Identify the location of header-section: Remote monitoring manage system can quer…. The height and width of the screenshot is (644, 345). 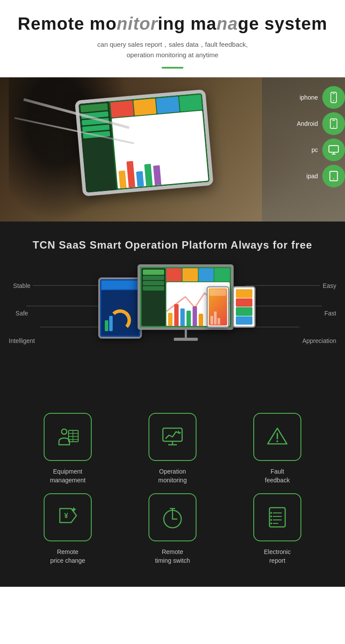
(172, 38).